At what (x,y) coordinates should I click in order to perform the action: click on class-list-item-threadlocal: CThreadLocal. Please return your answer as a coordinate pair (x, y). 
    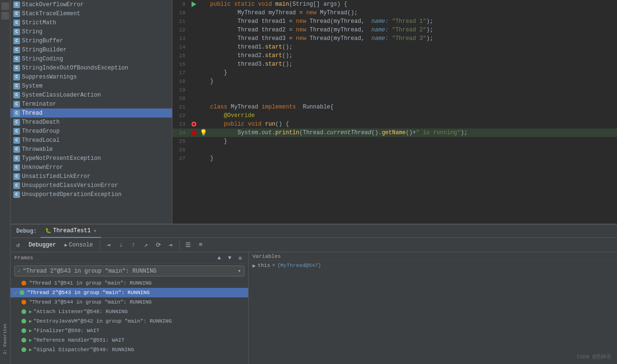
    Looking at the image, I should click on (91, 140).